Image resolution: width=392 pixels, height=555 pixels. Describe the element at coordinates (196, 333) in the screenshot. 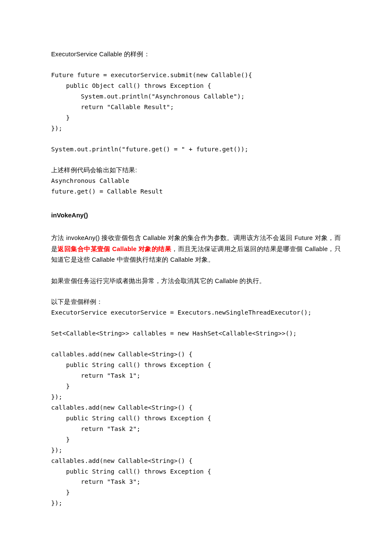

I see `code-block-4: Set<Callable<String>> callables = new Ha…` at that location.